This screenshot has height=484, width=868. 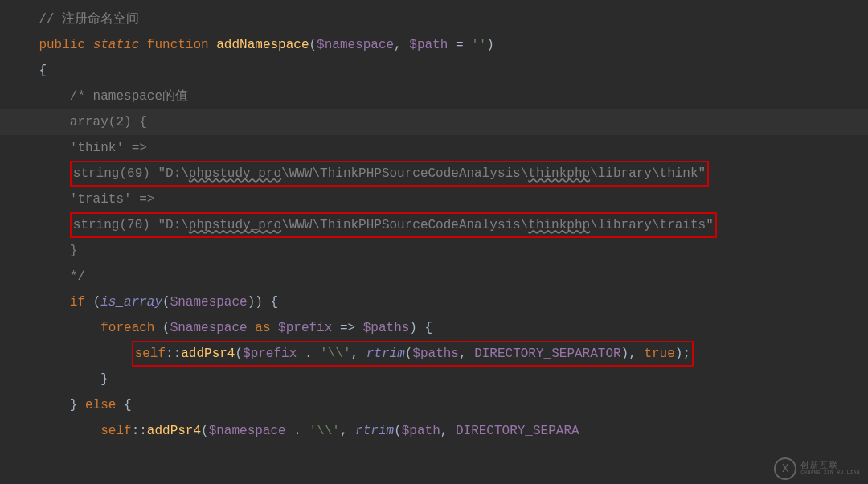 I want to click on code-line-8: 'traits' =>, so click(x=434, y=199).